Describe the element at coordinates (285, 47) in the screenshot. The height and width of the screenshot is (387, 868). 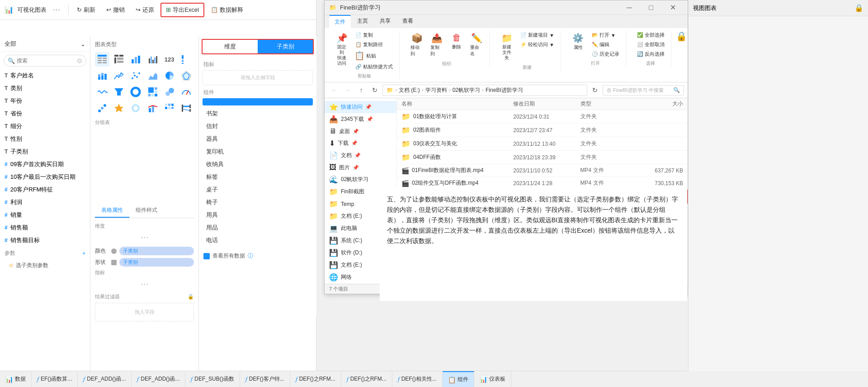
I see `subcategory-tab: 子类别` at that location.